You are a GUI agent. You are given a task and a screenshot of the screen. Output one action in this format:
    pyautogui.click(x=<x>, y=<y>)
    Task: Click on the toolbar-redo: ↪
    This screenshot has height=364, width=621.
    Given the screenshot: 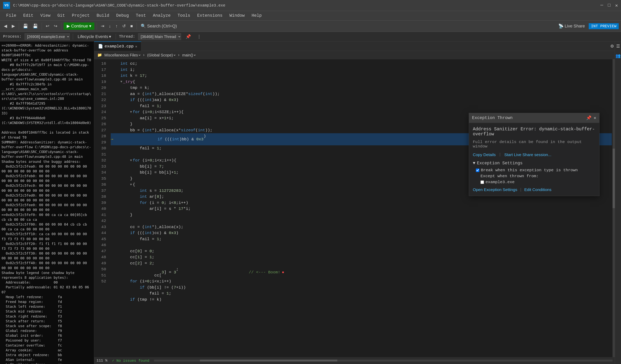 What is the action you would take?
    pyautogui.click(x=56, y=26)
    